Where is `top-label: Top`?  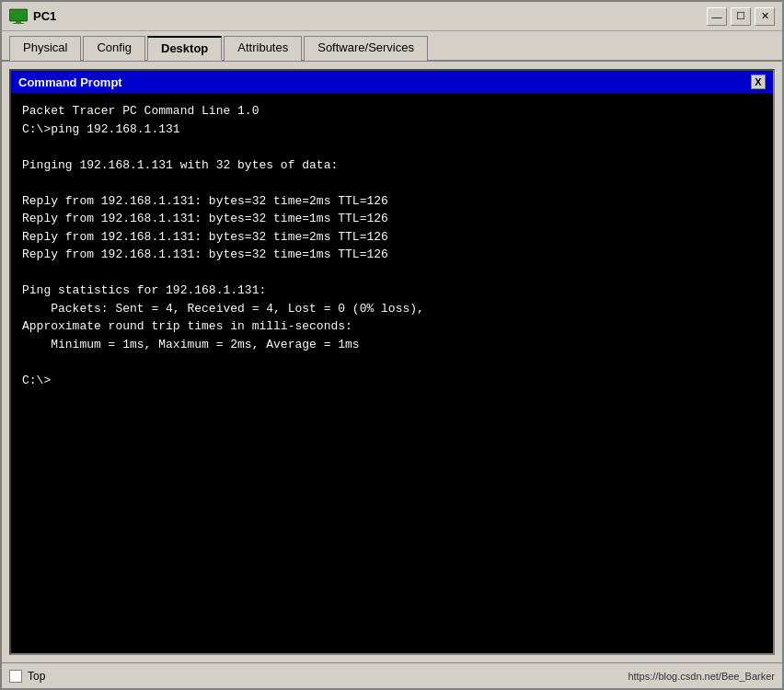 top-label: Top is located at coordinates (37, 676).